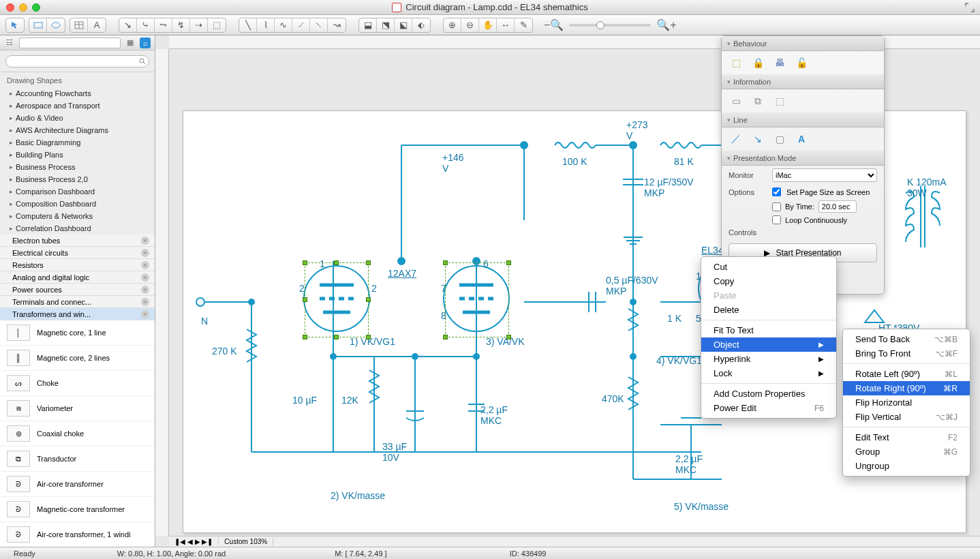 This screenshot has height=559, width=980. What do you see at coordinates (78, 314) in the screenshot?
I see `library-tab-active: Transformers and win...×` at bounding box center [78, 314].